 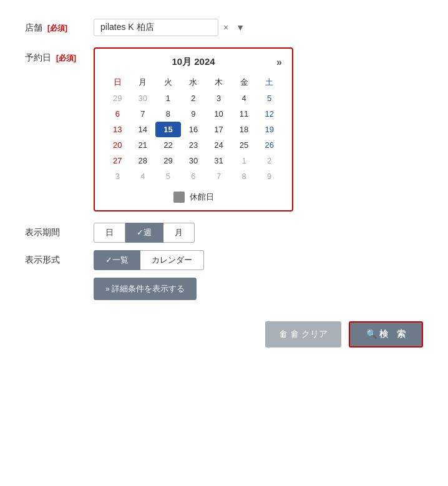 I want to click on period-month-button: 月, so click(x=179, y=233).